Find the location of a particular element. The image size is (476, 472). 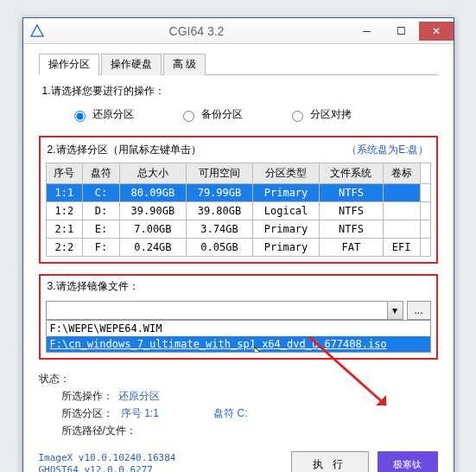

table-header-row: 序号 盘符 总大小 可用空间 分区类型 文件系统 卷标 is located at coordinates (238, 174).